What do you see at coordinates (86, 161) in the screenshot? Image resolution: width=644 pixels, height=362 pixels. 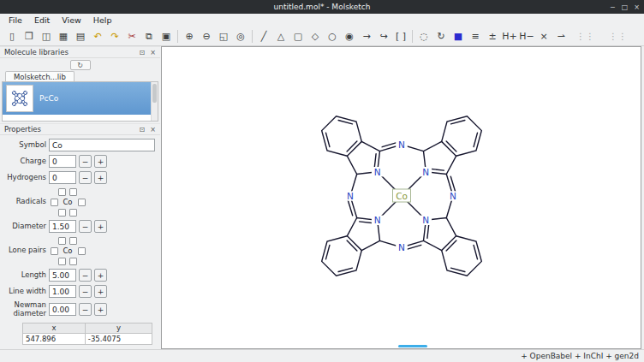 I see `charge-decrement-button: −` at bounding box center [86, 161].